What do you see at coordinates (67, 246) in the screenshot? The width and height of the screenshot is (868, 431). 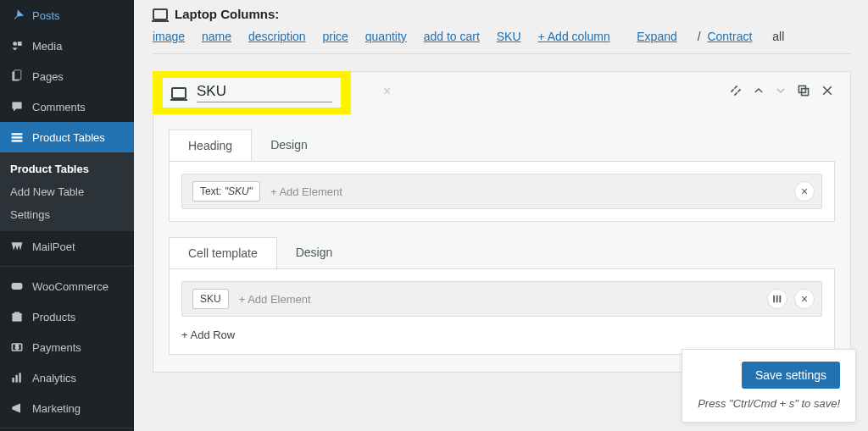 I see `sidebar-item-mailpoet: MailPoet` at bounding box center [67, 246].